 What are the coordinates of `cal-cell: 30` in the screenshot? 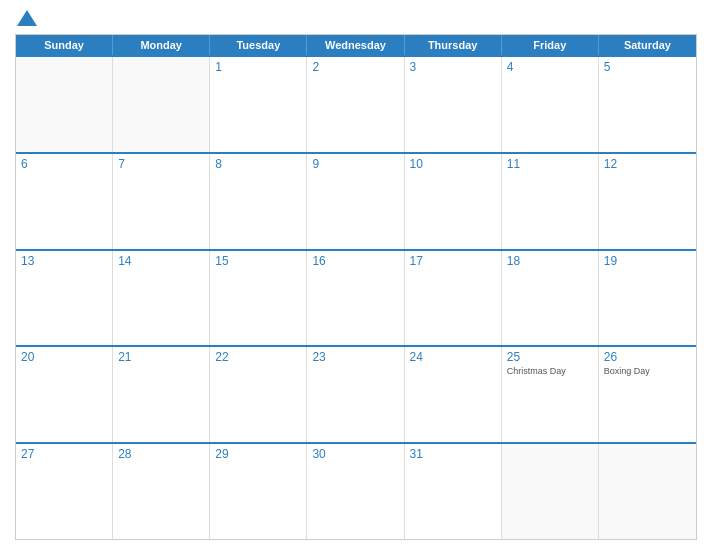 It's located at (356, 492).